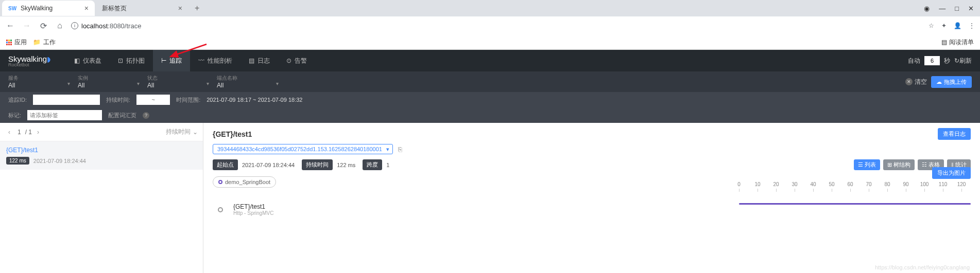 The height and width of the screenshot is (273, 980). I want to click on meta-row: 起始点 2021-07-09 18:24:44 持续时间 122 ms 跨度 1…, so click(592, 165).